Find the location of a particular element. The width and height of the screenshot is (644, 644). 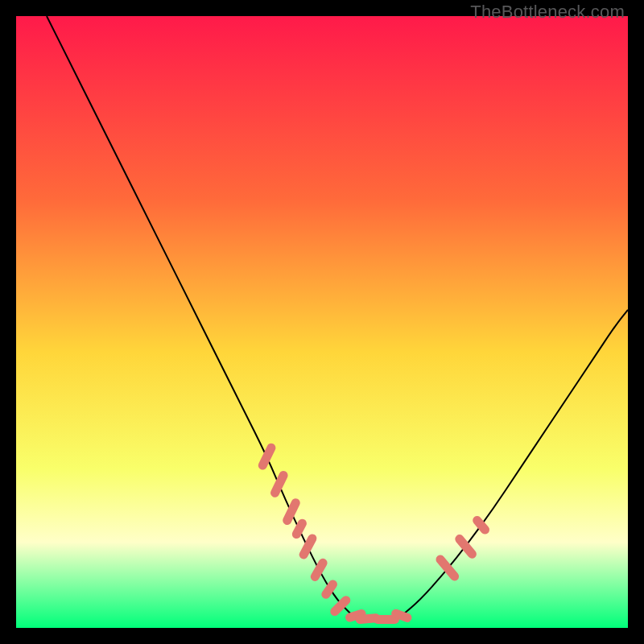

watermark-text: TheBottleneck.com is located at coordinates (547, 12).